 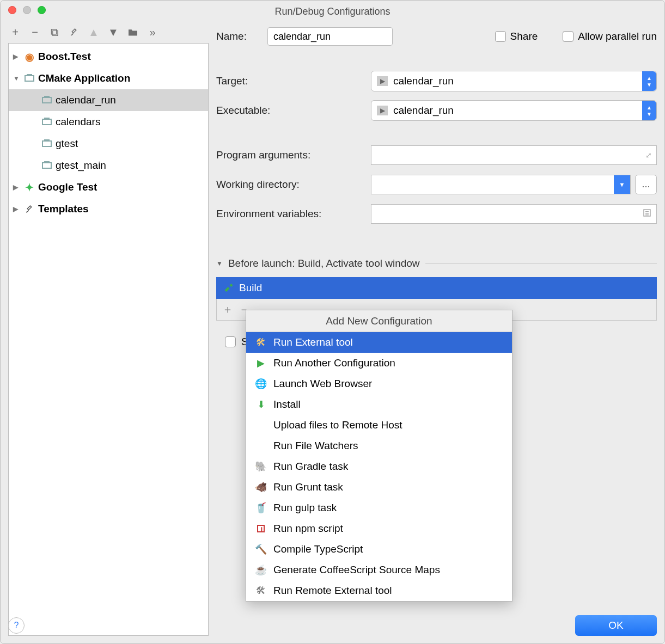 I want to click on install-icon: ⬇, so click(x=261, y=404).